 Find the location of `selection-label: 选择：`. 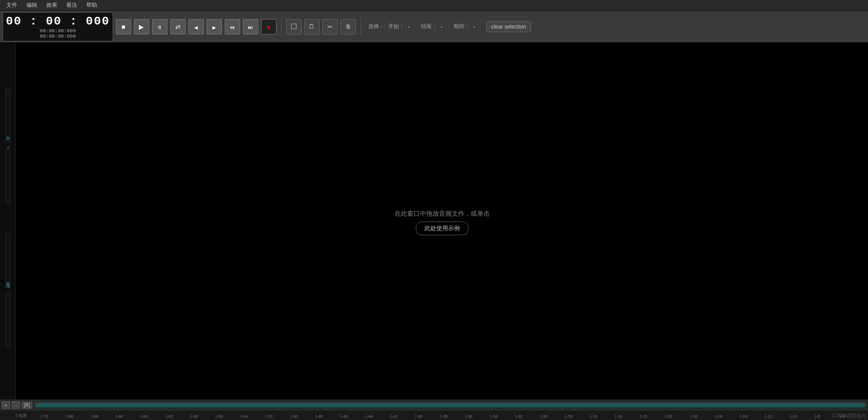

selection-label: 选择： is located at coordinates (376, 26).